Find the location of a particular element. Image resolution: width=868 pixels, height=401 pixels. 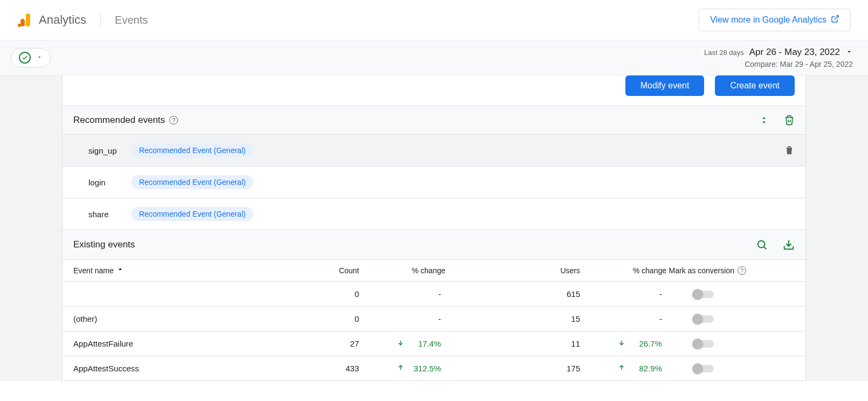

period-label: Last 28 days is located at coordinates (724, 53).